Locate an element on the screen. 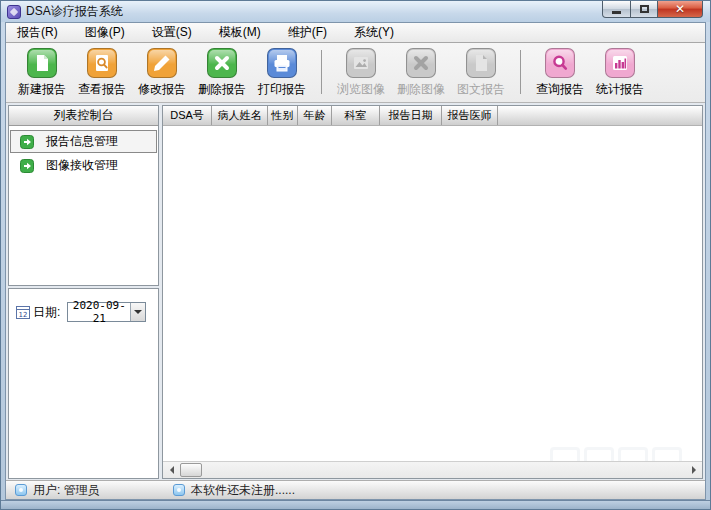 The width and height of the screenshot is (711, 510). date-panel: 12 日期: 2020-09-21 is located at coordinates (84, 384).